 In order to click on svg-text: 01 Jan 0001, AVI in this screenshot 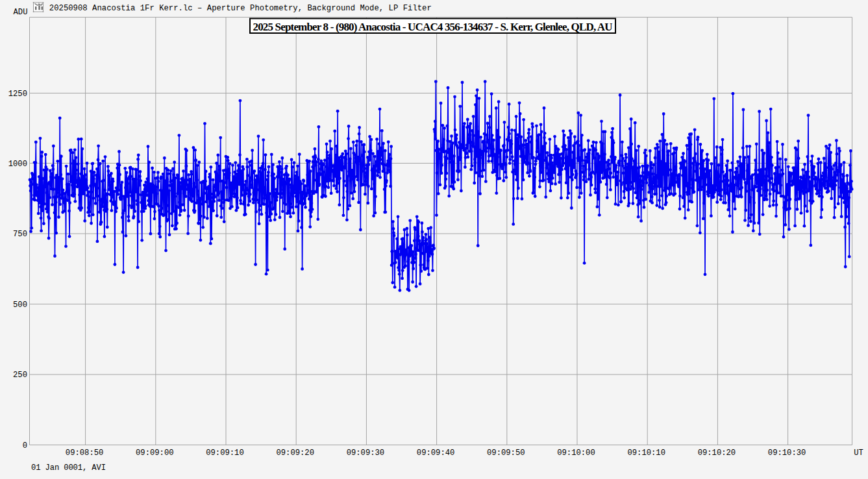, I will do `click(69, 468)`.